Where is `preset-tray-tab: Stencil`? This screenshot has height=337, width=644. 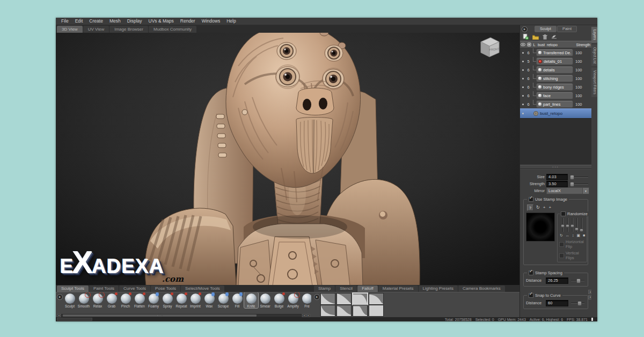
preset-tray-tab: Stencil is located at coordinates (346, 289).